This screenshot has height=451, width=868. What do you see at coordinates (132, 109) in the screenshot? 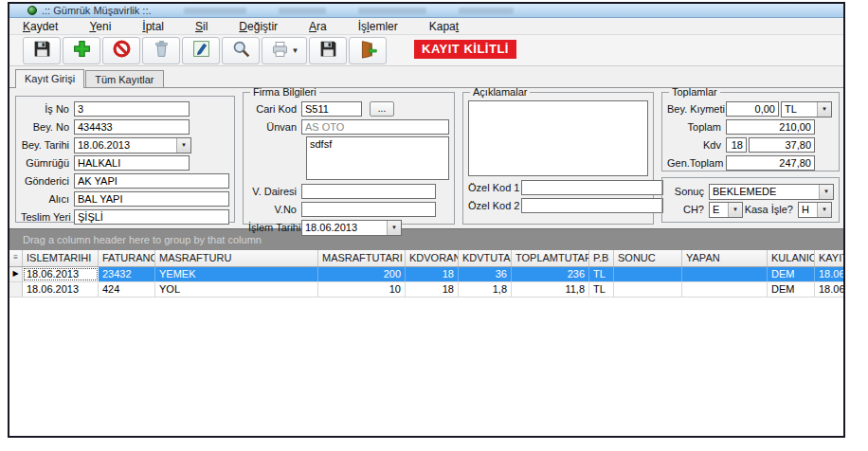
I see `is-no-input` at bounding box center [132, 109].